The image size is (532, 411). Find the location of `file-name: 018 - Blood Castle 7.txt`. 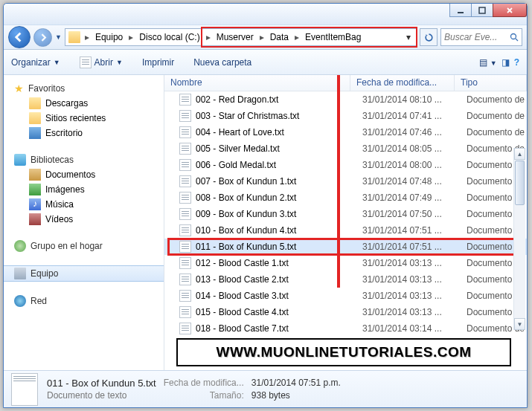

file-name: 018 - Blood Castle 7.txt is located at coordinates (279, 329).